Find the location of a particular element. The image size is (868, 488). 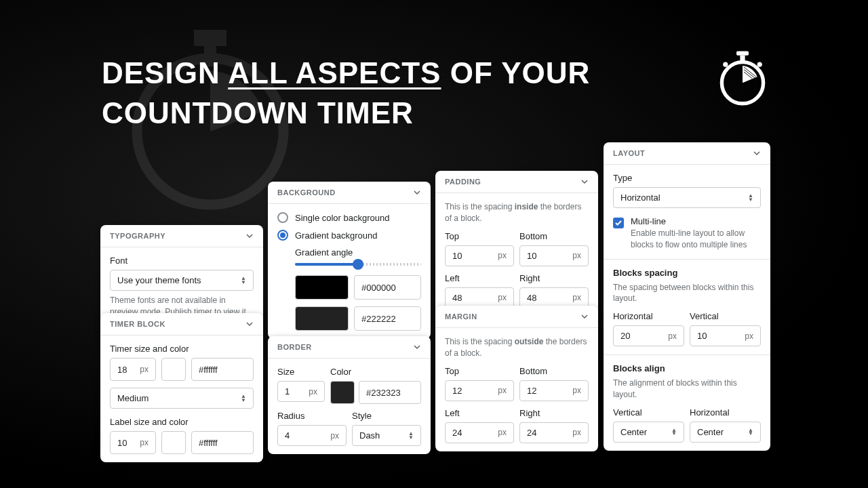

gradient-radio: Gradient background is located at coordinates (349, 235).